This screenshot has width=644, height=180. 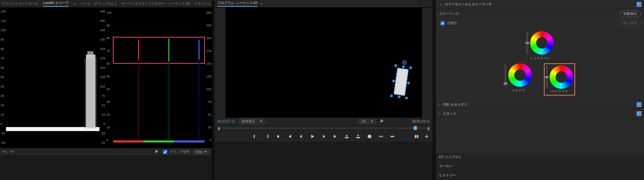 What do you see at coordinates (540, 105) in the screenshot?
I see `section-hsl-secondary: › HSL セカンダリ` at bounding box center [540, 105].